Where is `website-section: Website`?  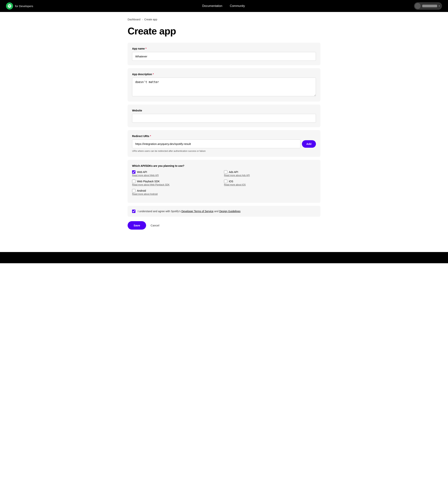 website-section: Website is located at coordinates (224, 116).